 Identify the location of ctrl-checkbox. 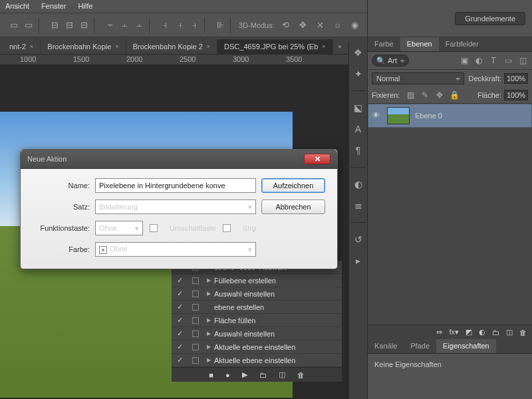
(227, 228).